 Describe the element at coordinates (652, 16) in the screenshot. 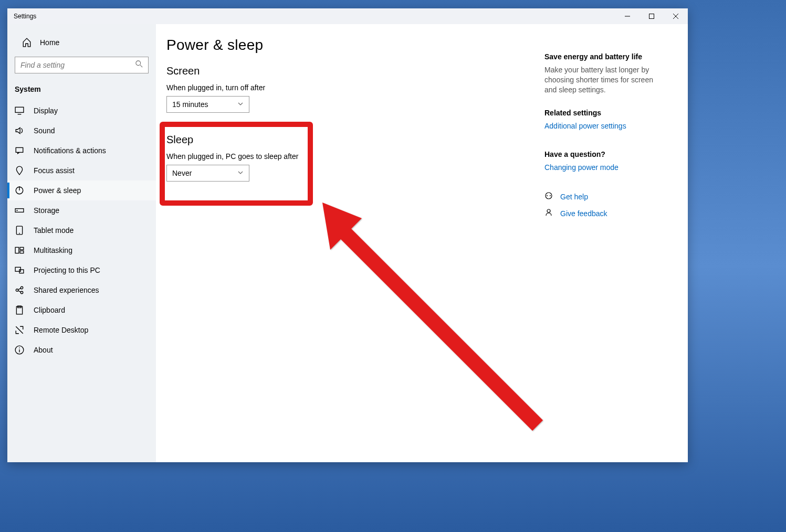

I see `maximize-icon` at that location.